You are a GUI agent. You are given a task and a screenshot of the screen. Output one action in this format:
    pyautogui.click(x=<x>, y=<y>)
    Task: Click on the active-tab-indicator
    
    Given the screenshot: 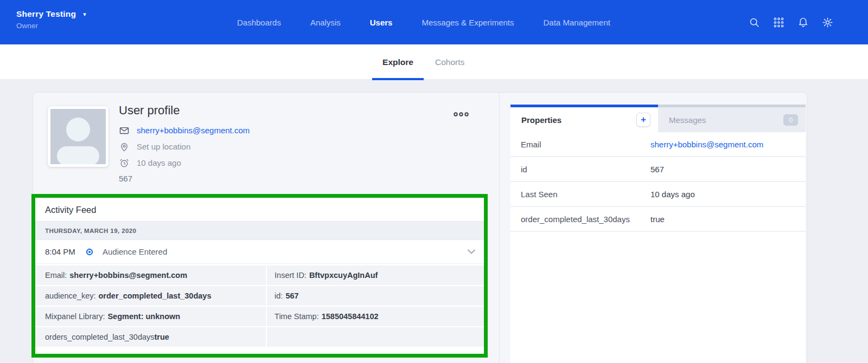 What is the action you would take?
    pyautogui.click(x=398, y=79)
    